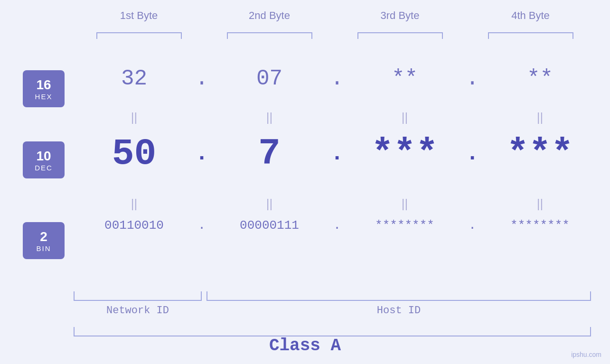 The width and height of the screenshot is (610, 364). Describe the element at coordinates (337, 225) in the screenshot. I see `bin-data-row: 00110010 . 00000111 . ******** . *******…` at that location.